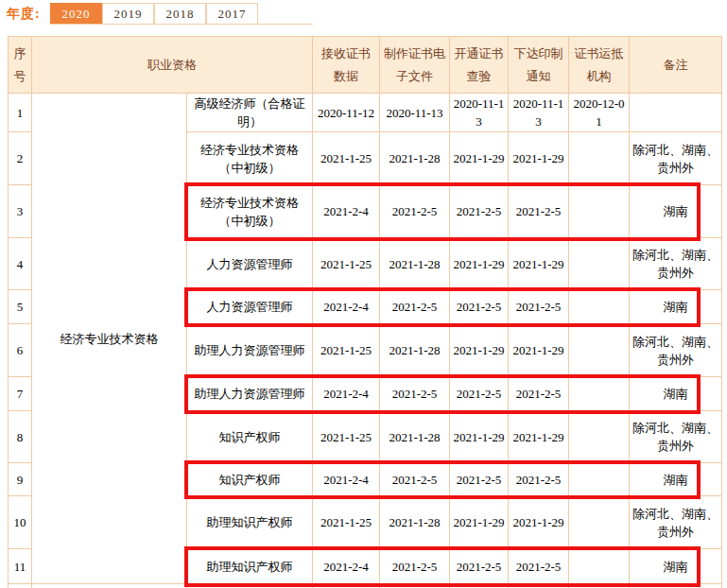 Image resolution: width=727 pixels, height=588 pixels. Describe the element at coordinates (365, 113) in the screenshot. I see `table-row: 1 经济专业技术资格高级经济师（合格证明） 2020-11-12 2020-11…` at that location.